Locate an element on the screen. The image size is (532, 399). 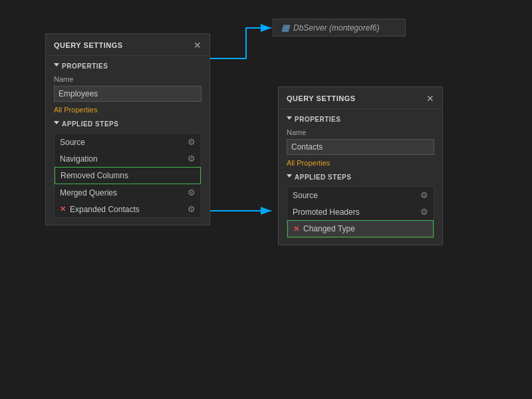
contacts-properties-triangle-icon is located at coordinates (289, 120).